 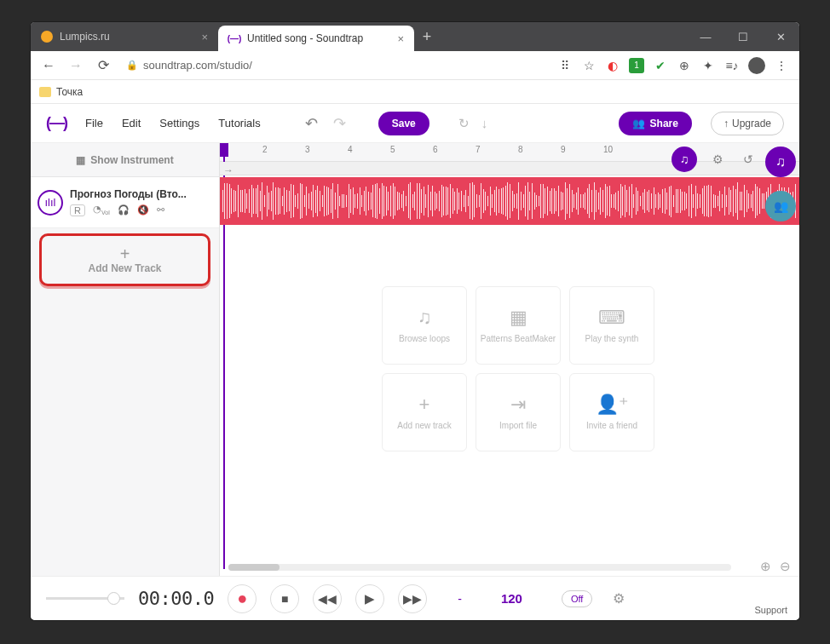 What do you see at coordinates (94, 123) in the screenshot?
I see `menu-file: File` at bounding box center [94, 123].